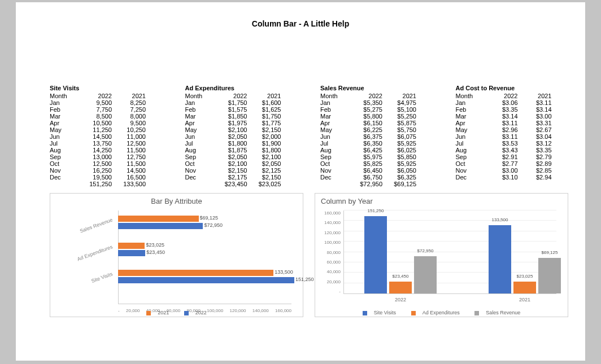 The height and width of the screenshot is (364, 601). I want to click on table-row: Apr $3.11 $3.31, so click(512, 123).